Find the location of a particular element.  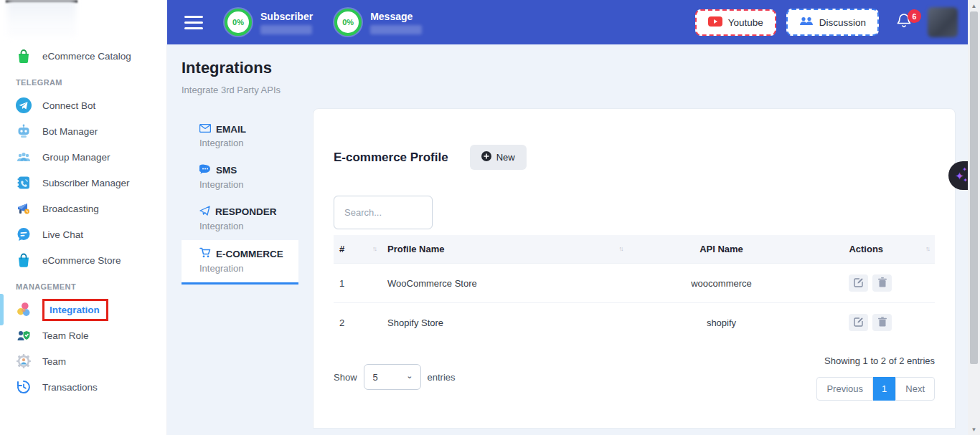

message-stat-label: Message is located at coordinates (396, 16).